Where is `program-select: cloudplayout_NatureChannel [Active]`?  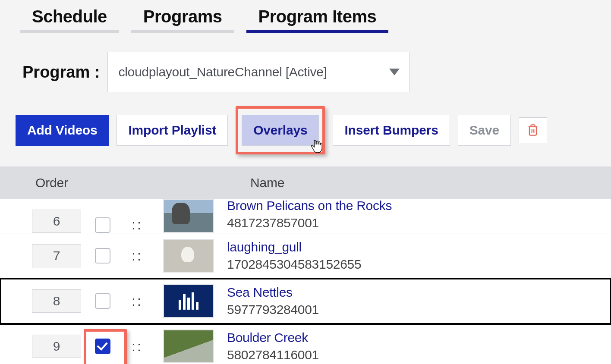
program-select: cloudplayout_NatureChannel [Active] is located at coordinates (258, 72).